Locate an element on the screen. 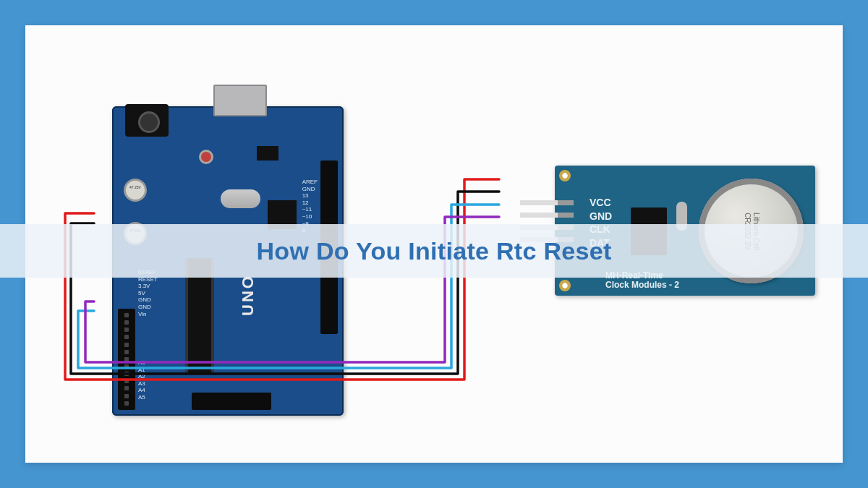 This screenshot has height=488, width=868. arduino-bottom-header is located at coordinates (231, 401).